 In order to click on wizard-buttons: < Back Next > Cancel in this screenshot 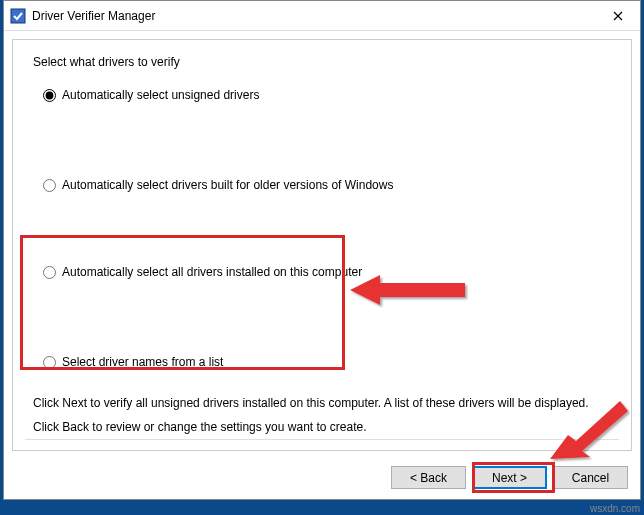, I will do `click(510, 478)`.